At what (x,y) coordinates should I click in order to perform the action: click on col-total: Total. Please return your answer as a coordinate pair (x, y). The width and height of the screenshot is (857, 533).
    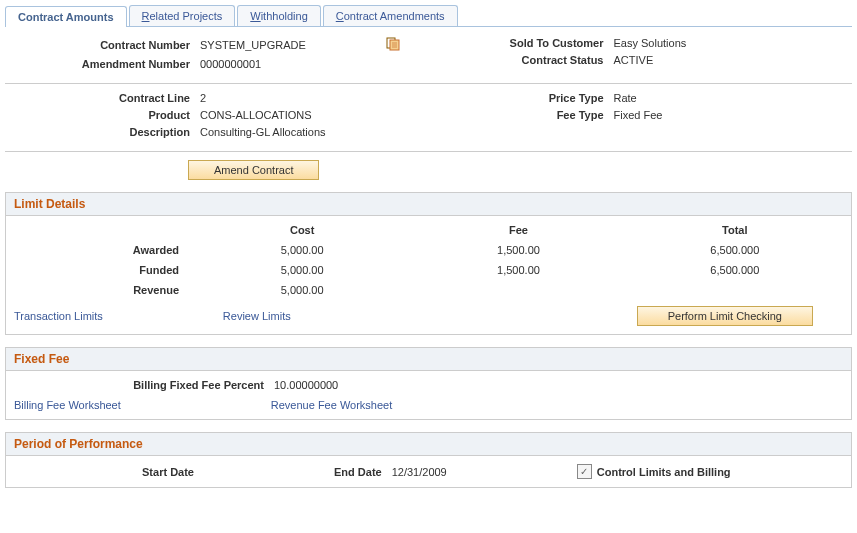
    Looking at the image, I should click on (735, 230).